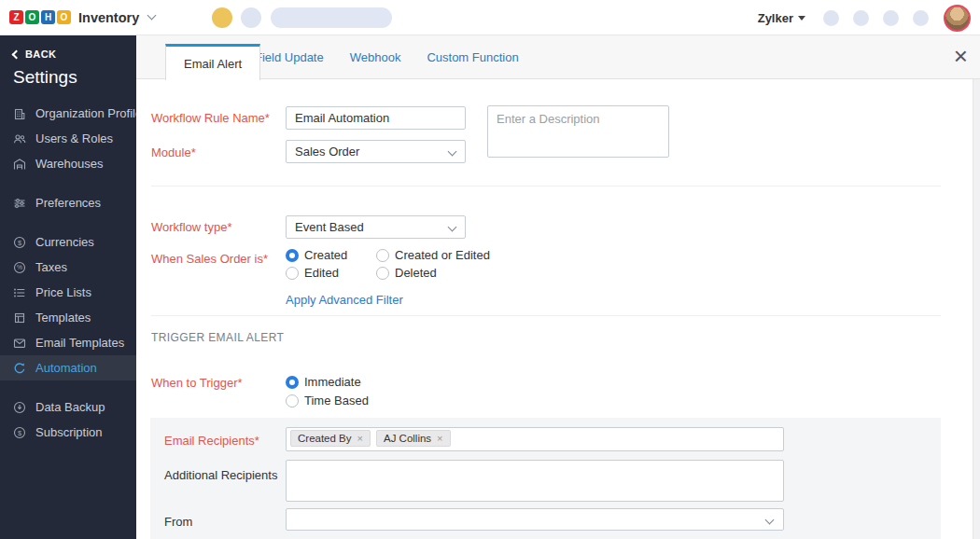 The width and height of the screenshot is (980, 539). Describe the element at coordinates (331, 18) in the screenshot. I see `search-bar` at that location.